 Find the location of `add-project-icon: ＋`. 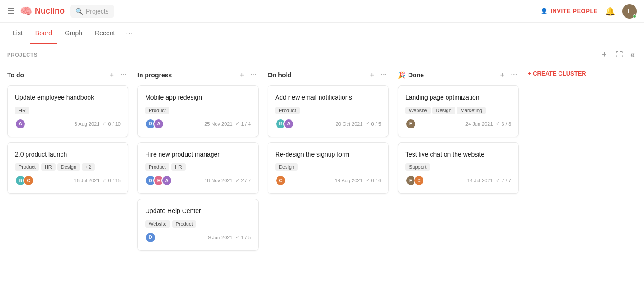

add-project-icon: ＋ is located at coordinates (605, 54).